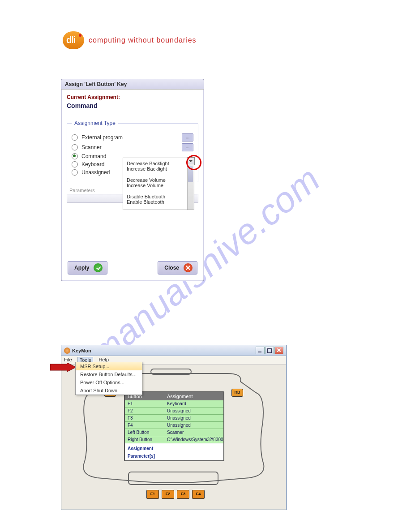 This screenshot has width=411, height=532. Describe the element at coordinates (67, 351) in the screenshot. I see `app-icon` at that location.